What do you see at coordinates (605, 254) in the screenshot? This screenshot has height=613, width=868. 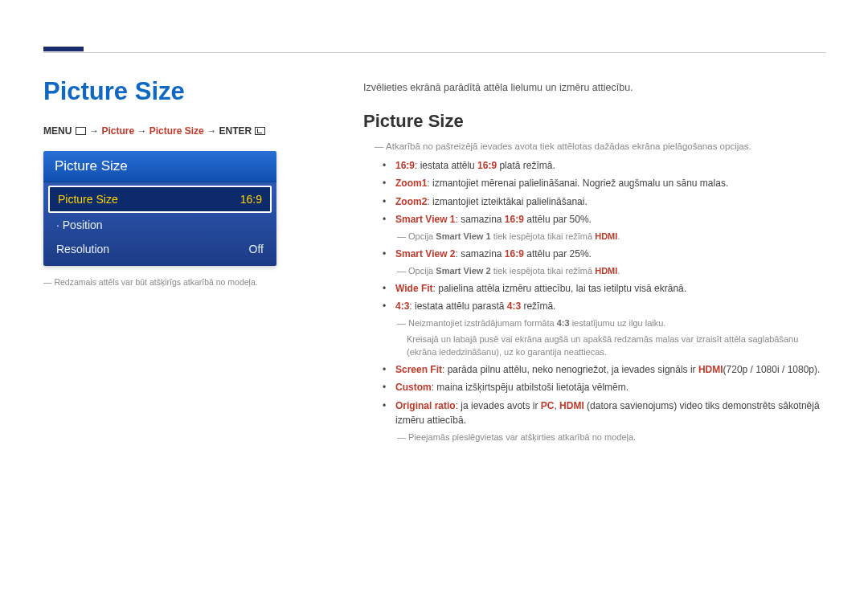 I see `opt-smartview2: Smart View 2: samazina 16:9 attēlu par 2…` at bounding box center [605, 254].